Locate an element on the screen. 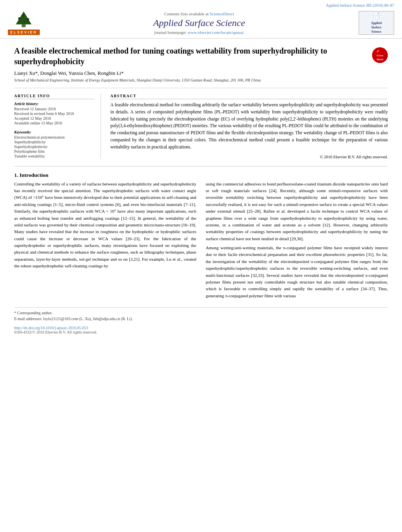 This screenshot has width=402, height=532. keyword-1: Electrochemical polymerization is located at coordinates (54, 137).